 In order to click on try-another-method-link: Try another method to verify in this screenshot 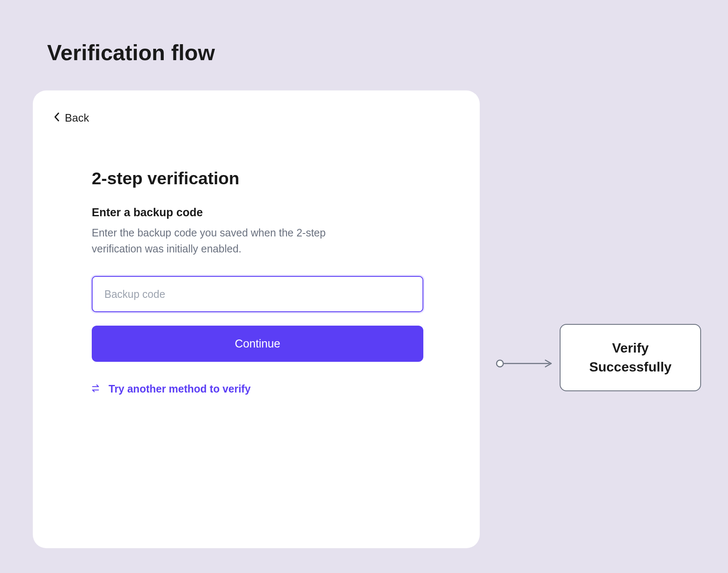, I will do `click(171, 389)`.